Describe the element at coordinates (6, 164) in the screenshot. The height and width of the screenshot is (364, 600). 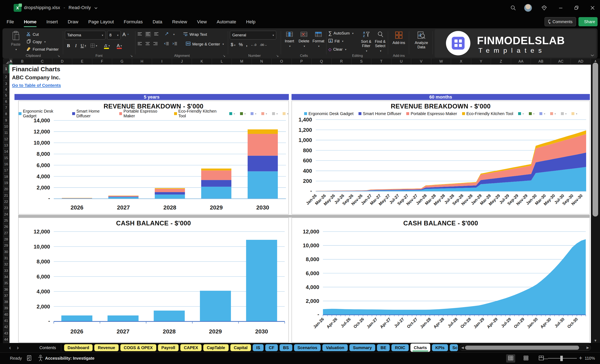
I see `row-header-16: 16` at that location.